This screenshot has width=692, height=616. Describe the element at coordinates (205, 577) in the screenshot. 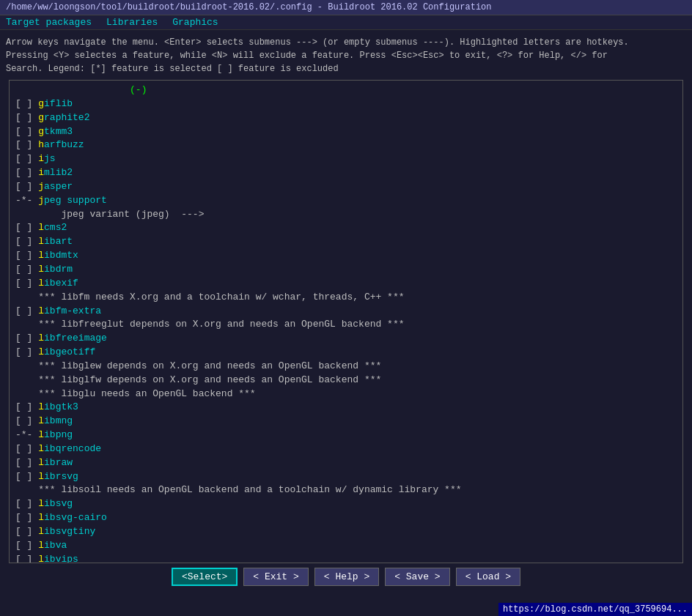

I see `select-button: <Select>` at that location.